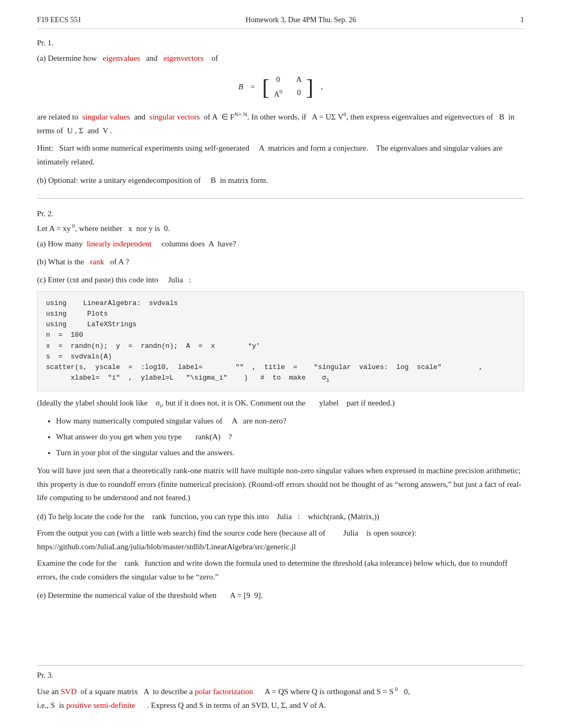 This screenshot has width=561, height=728. Describe the element at coordinates (280, 124) in the screenshot. I see `pr1-related-line: are related to singular values and singu…` at that location.